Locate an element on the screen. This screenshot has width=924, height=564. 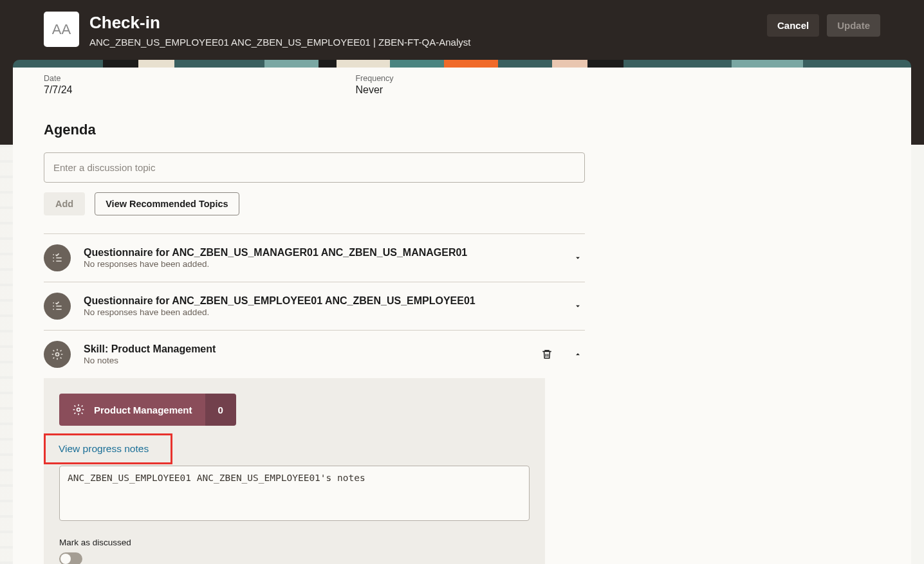
mark-discussed-label: Mark as discussed is located at coordinates (295, 543).